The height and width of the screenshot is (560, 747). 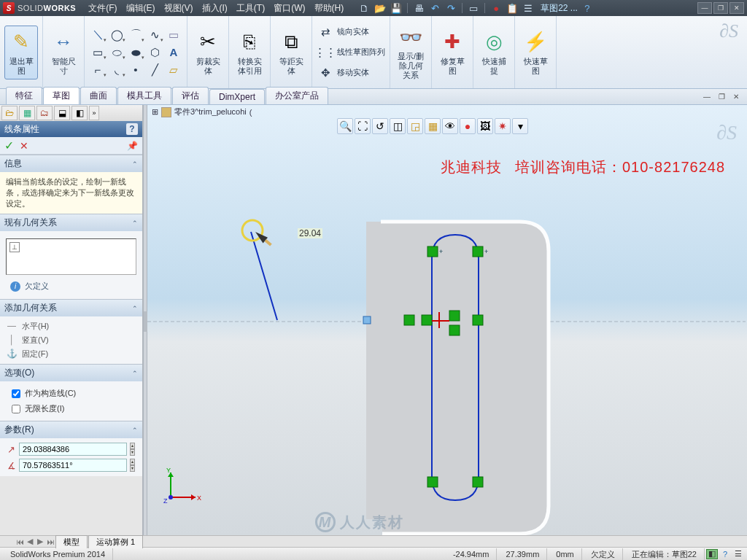 What do you see at coordinates (174, 52) in the screenshot?
I see `text-icon: A` at bounding box center [174, 52].